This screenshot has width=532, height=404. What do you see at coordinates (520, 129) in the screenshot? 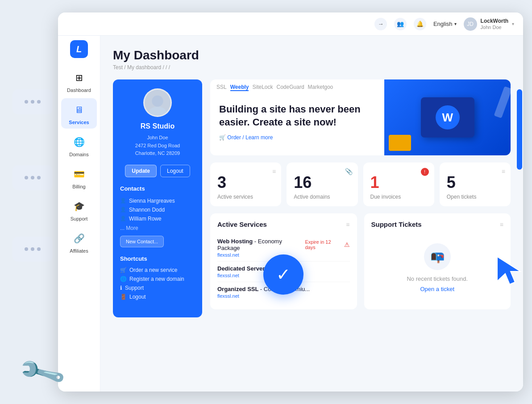
I see `decorative-bar` at bounding box center [520, 129].